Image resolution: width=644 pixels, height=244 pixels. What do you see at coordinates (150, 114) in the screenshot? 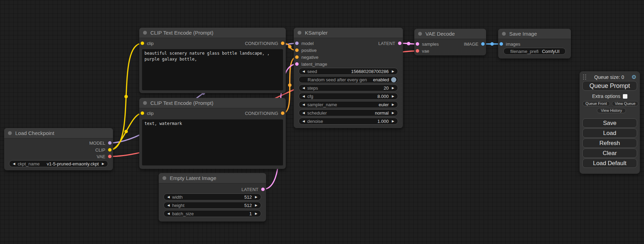
I see `input-slot-label: clip` at bounding box center [150, 114].